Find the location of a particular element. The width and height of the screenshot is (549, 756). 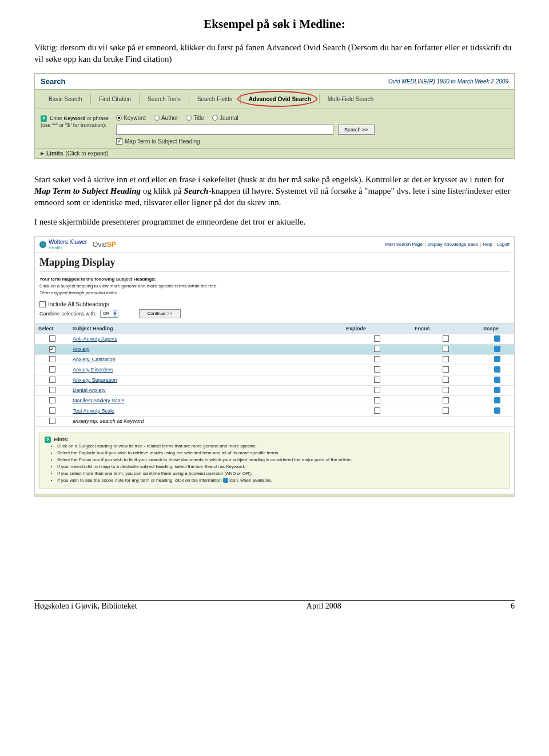

footer-center: April 2008 is located at coordinates (324, 606).